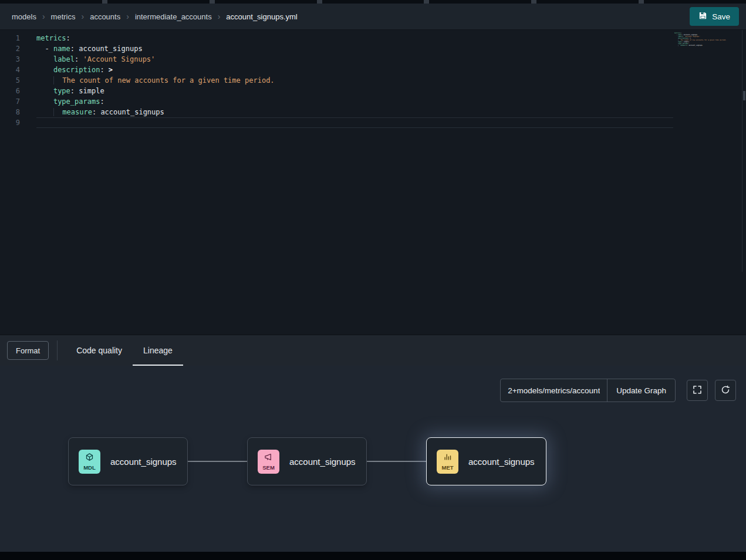  I want to click on lineage-node-sem: SEMaccount_signups, so click(307, 461).